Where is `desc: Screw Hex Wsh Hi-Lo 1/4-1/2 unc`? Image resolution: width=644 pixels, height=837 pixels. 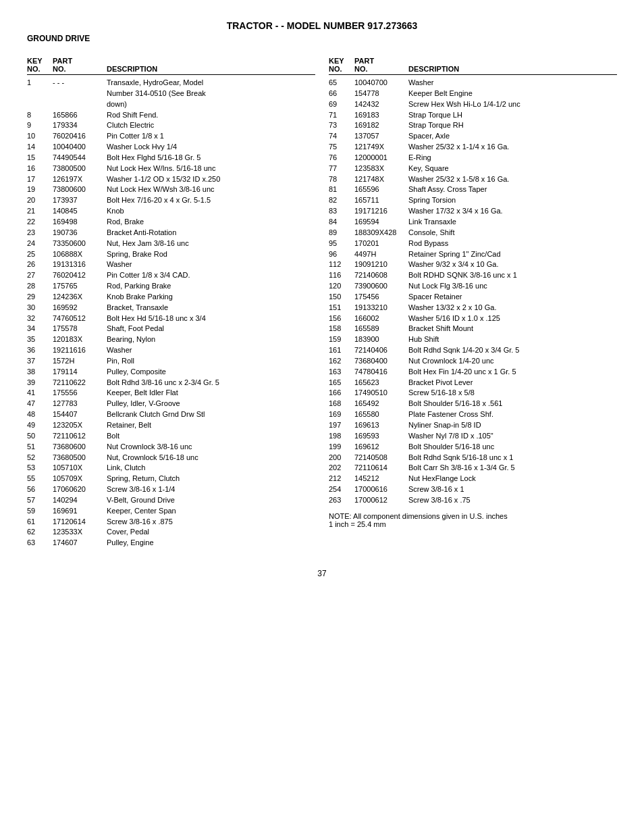 desc: Screw Hex Wsh Hi-Lo 1/4-1/2 unc is located at coordinates (513, 104).